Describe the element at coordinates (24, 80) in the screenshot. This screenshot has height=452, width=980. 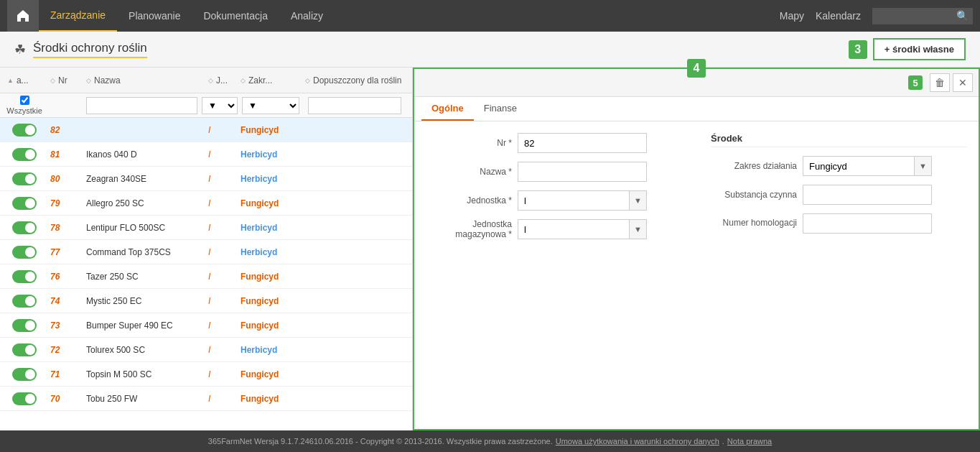
I see `th-active: ▲ a...` at that location.